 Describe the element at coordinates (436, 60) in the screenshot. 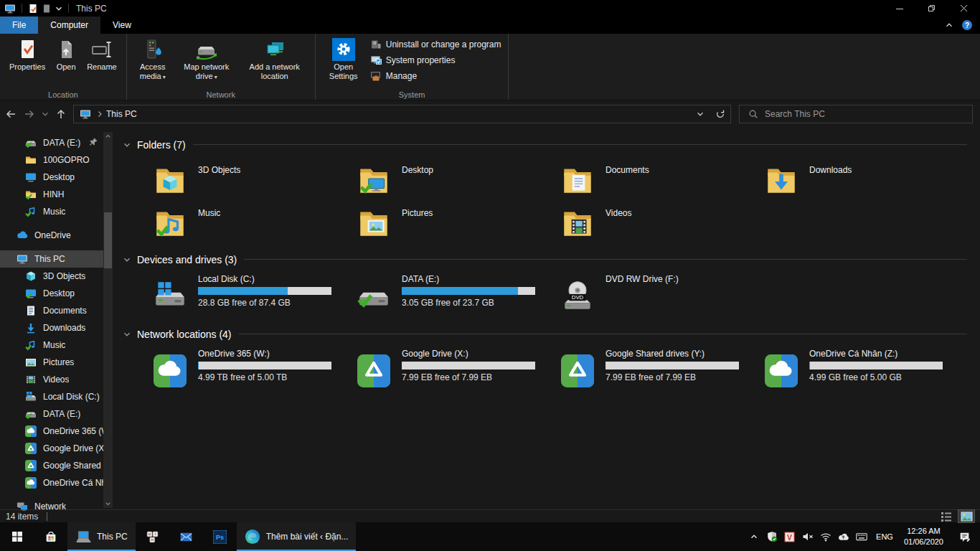

I see `ribbon-button-system-properties: System properties` at that location.